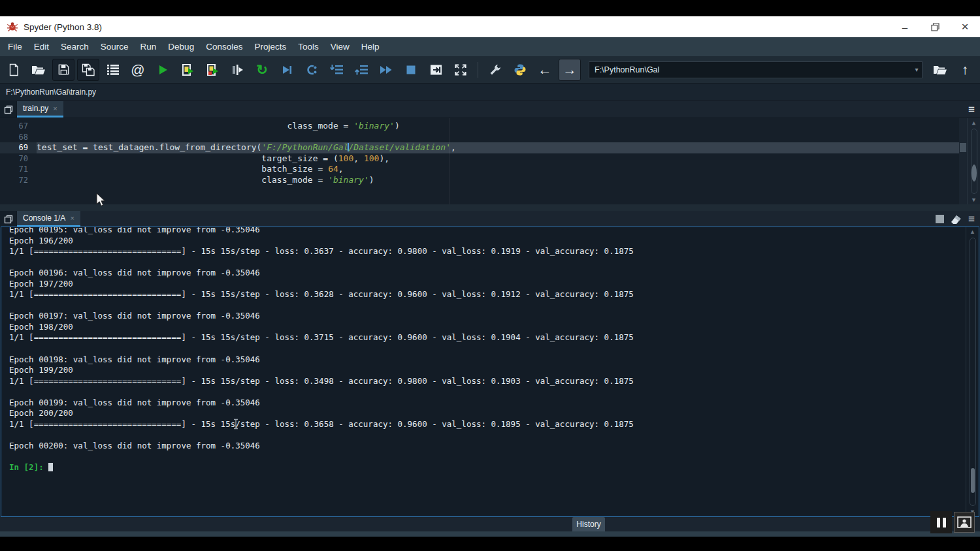 This screenshot has height=551, width=980. I want to click on run-icon, so click(163, 70).